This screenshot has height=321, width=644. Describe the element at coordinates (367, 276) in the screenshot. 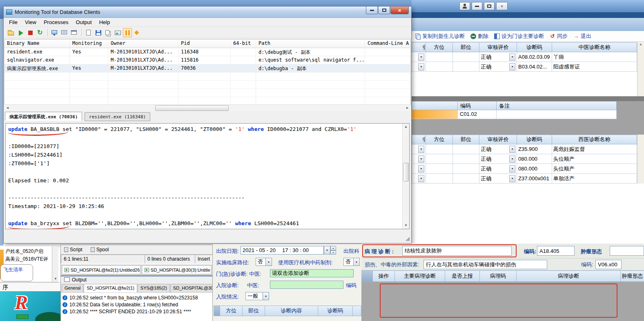

I see `row-selector-header` at that location.